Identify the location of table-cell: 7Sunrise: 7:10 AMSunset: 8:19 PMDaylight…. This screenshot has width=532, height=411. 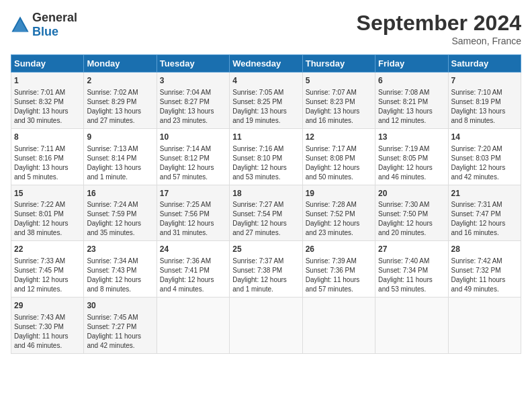
(484, 101).